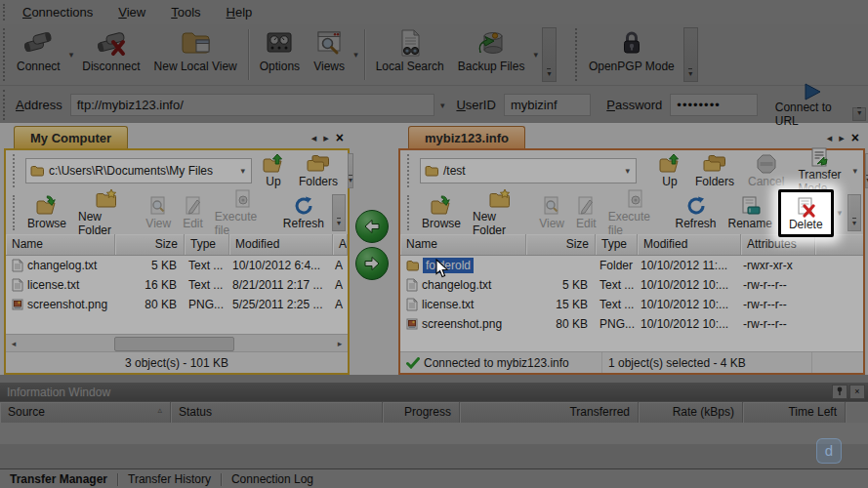 This screenshot has width=868, height=488. Describe the element at coordinates (632, 285) in the screenshot. I see `file-row: changelog.txt 5 KB Text ... 10/10/2012 1…` at that location.